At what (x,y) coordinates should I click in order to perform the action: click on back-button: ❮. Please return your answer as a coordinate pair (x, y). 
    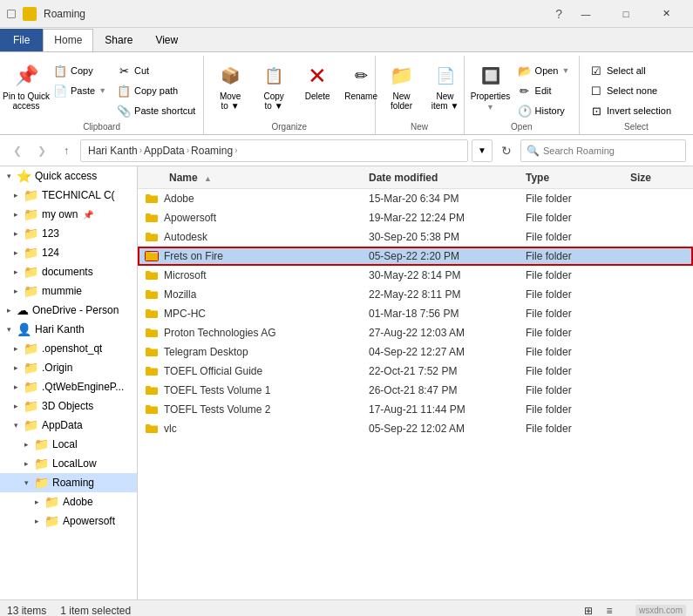
    Looking at the image, I should click on (17, 151).